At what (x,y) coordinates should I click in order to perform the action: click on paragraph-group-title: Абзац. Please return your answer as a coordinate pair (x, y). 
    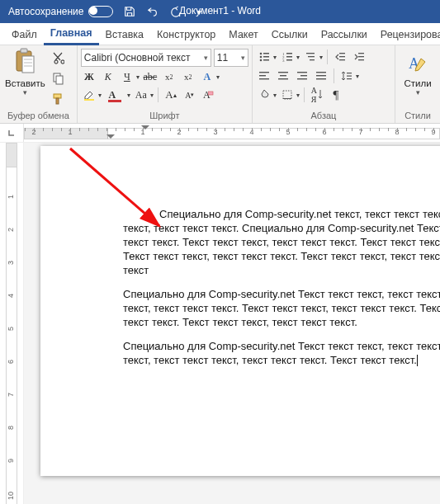
    Looking at the image, I should click on (324, 115).